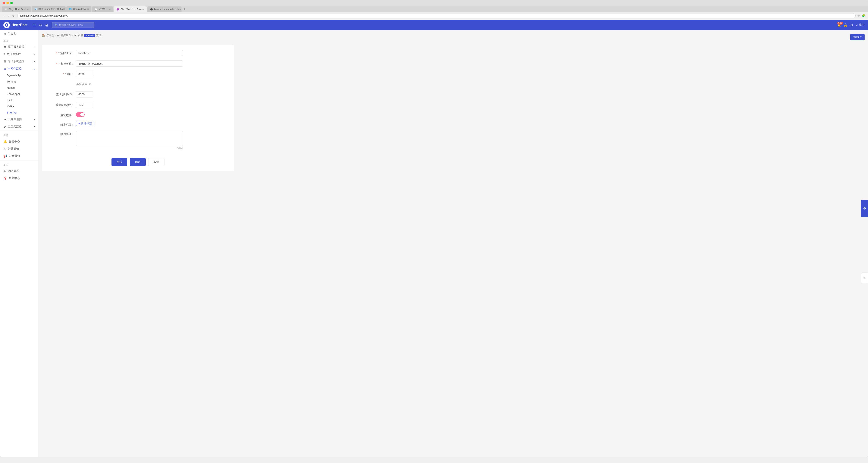  Describe the element at coordinates (50, 35) in the screenshot. I see `breadcrumb-dashboard: 仪表盘` at that location.